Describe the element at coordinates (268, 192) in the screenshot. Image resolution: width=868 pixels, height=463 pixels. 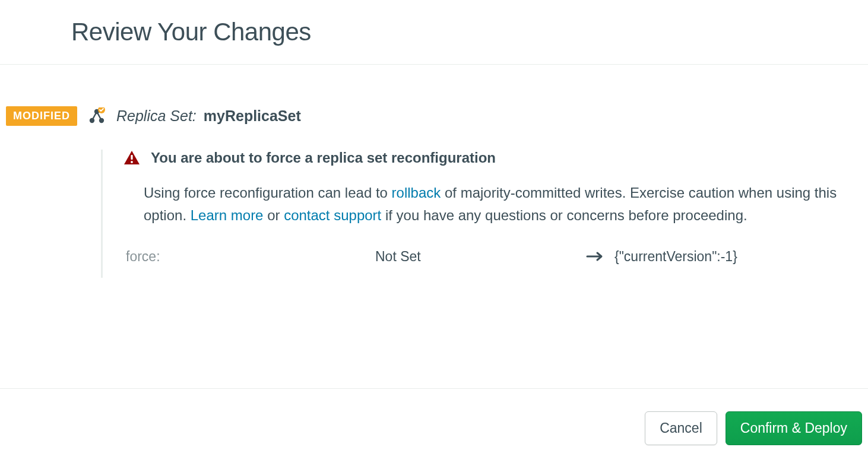
I see `warning-text-1: Using force reconfiguration can lead to` at that location.